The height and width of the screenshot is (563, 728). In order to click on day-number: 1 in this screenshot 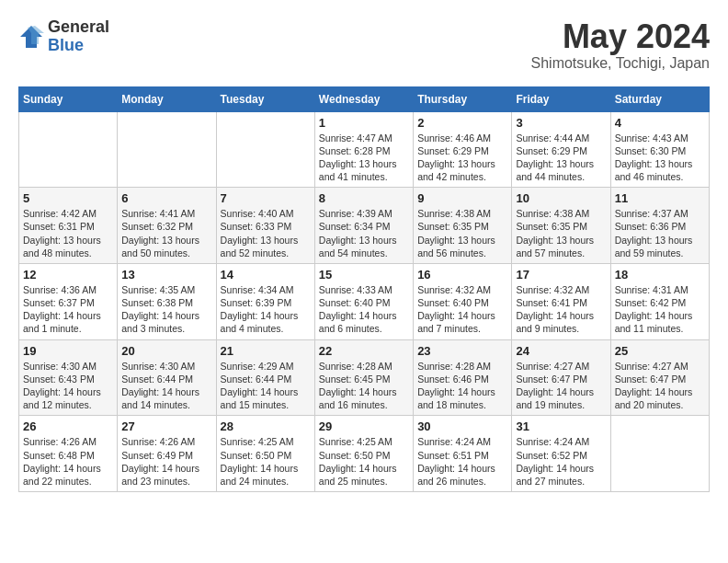, I will do `click(364, 123)`.